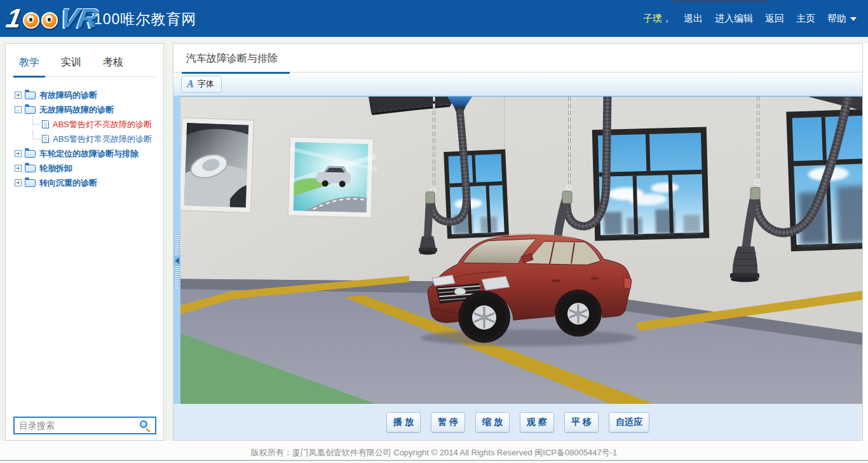 The height and width of the screenshot is (463, 868). Describe the element at coordinates (69, 95) in the screenshot. I see `tree-item-label: 有故障码的诊断` at that location.